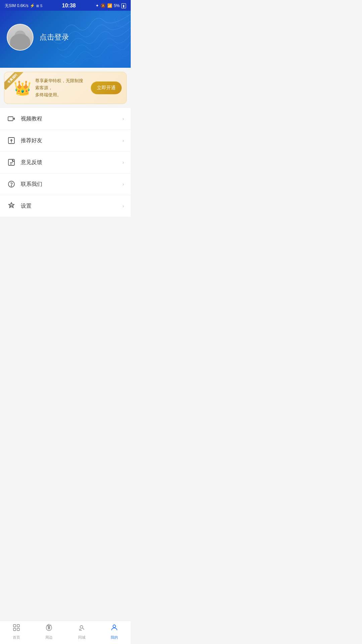 The height and width of the screenshot is (644, 362). Describe the element at coordinates (11, 162) in the screenshot. I see `edit-icon` at that location.